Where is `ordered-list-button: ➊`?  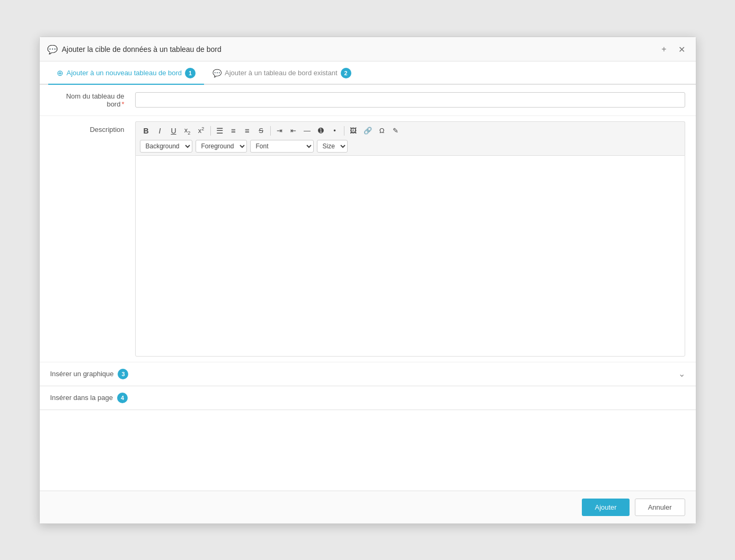 ordered-list-button: ➊ is located at coordinates (321, 130).